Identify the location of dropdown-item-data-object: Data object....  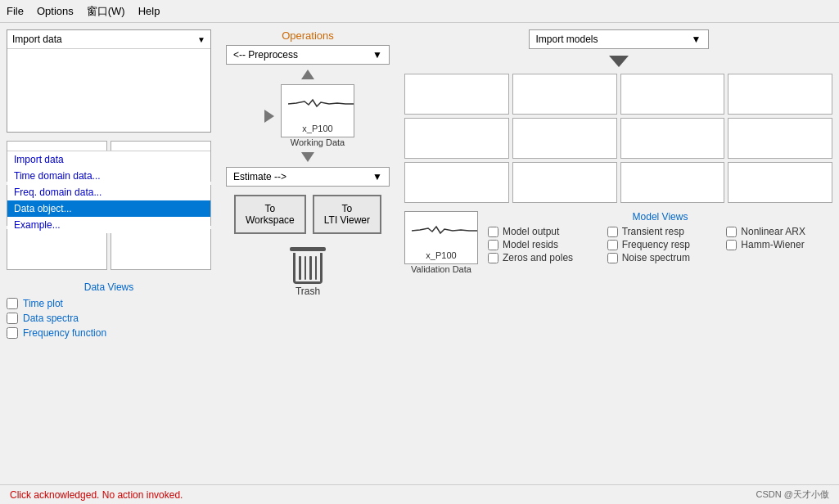
(109, 209).